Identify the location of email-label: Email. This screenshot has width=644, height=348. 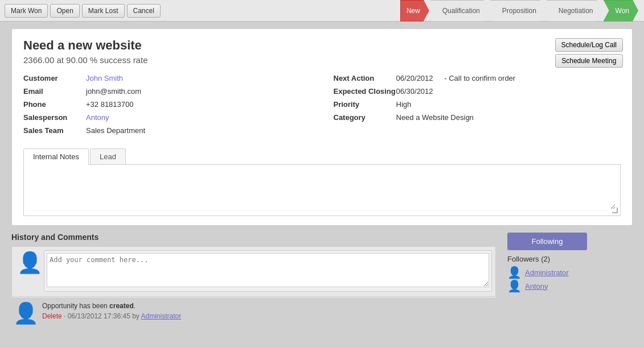
(55, 91).